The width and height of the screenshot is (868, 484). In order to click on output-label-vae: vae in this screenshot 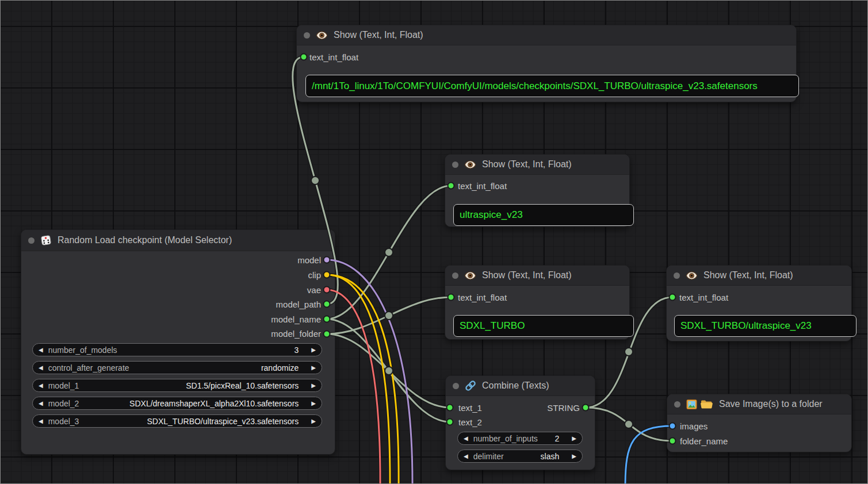, I will do `click(314, 290)`.